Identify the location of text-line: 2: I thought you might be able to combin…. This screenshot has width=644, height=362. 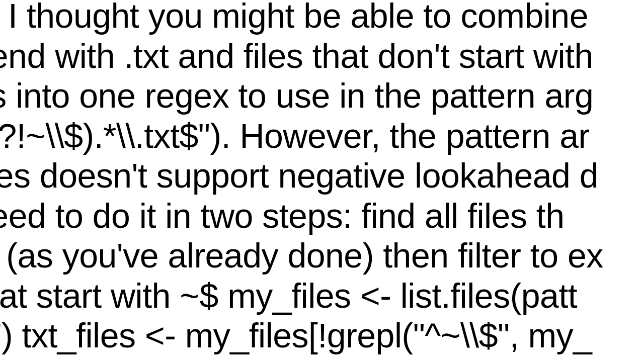
(302, 18).